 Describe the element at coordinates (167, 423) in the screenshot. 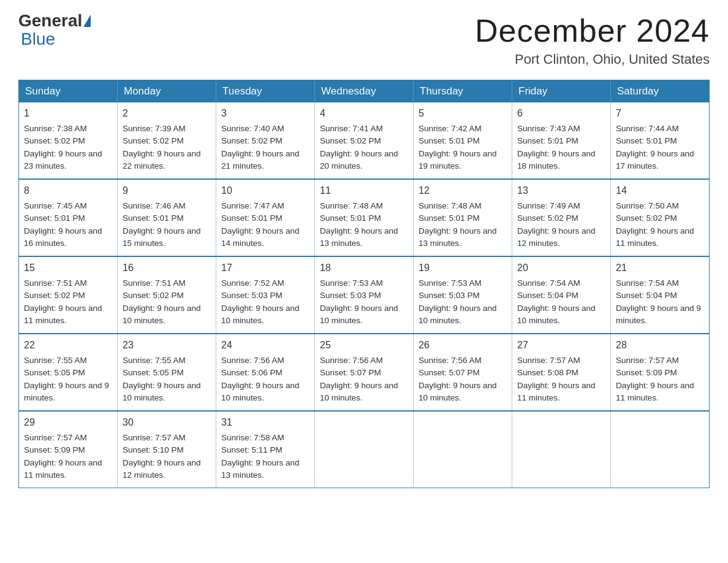

I see `day-number: 30` at that location.